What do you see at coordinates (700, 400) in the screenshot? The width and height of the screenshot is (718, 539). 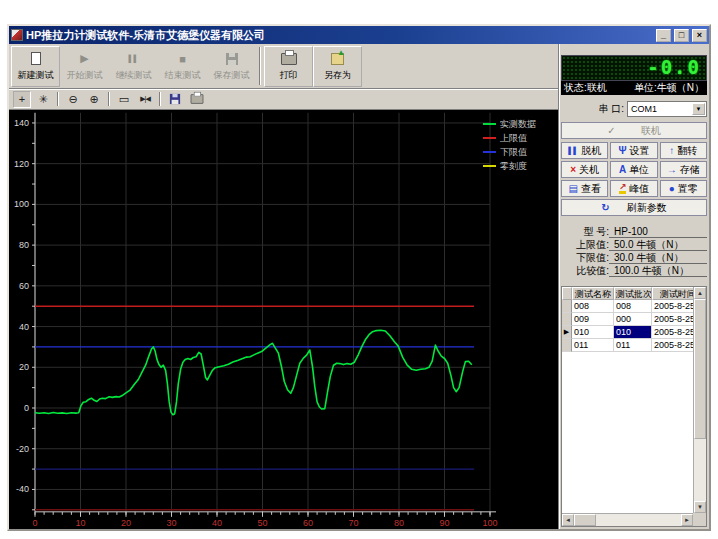 I see `vertical-scrollbar: ▲ ▼` at bounding box center [700, 400].